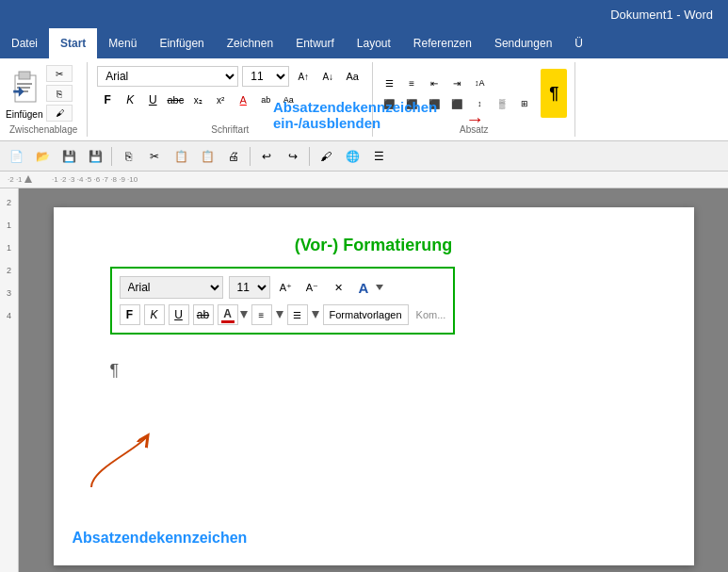 This screenshot has width=728, height=572. What do you see at coordinates (203, 315) in the screenshot?
I see `mini-strikethrough-button: ab` at bounding box center [203, 315].